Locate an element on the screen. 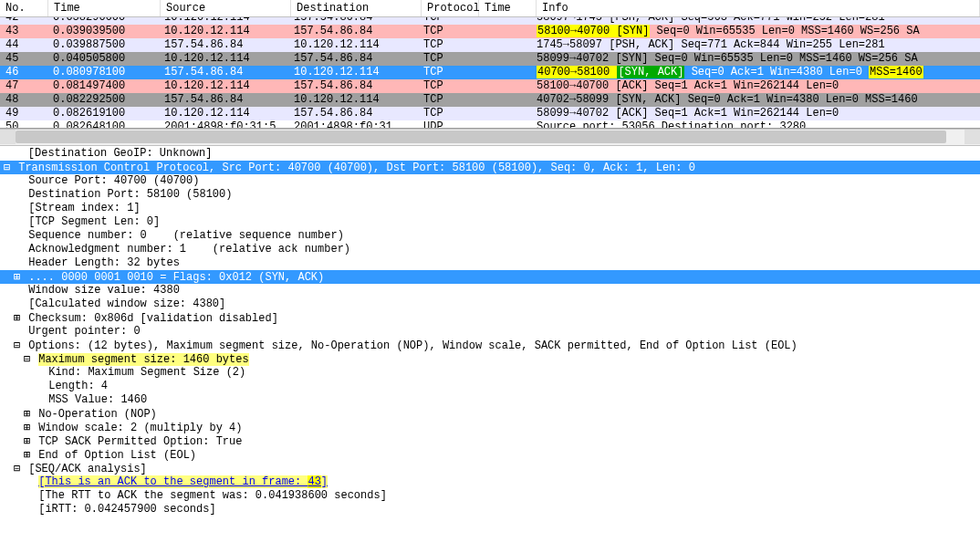 Image resolution: width=980 pixels, height=553 pixels. packet-row: 430.03903950010.120.12.114157.54.86.84TC… is located at coordinates (490, 31).